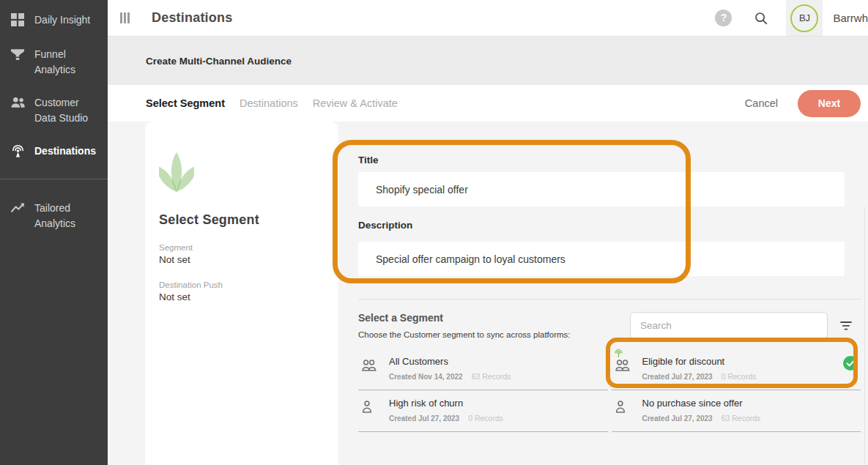  Describe the element at coordinates (488, 103) in the screenshot. I see `wizard-tabs-row: Select Segment Destinations Review & Act…` at that location.